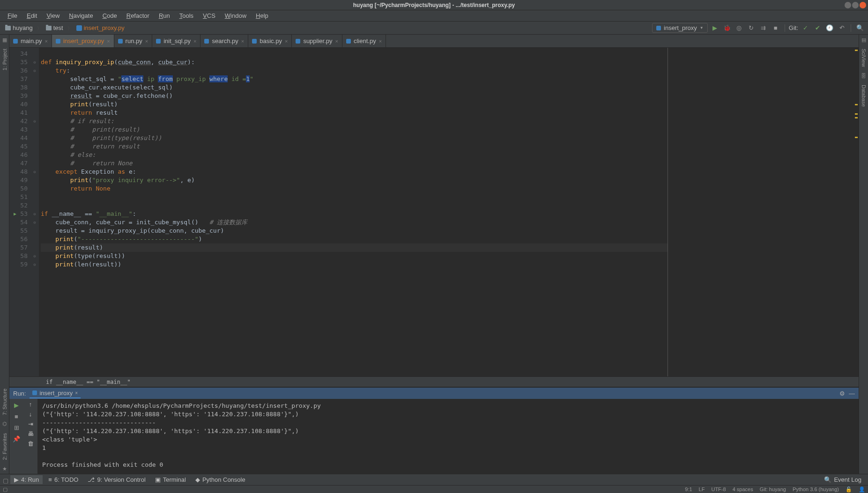  Describe the element at coordinates (727, 28) in the screenshot. I see `debug-button: 🐞` at that location.